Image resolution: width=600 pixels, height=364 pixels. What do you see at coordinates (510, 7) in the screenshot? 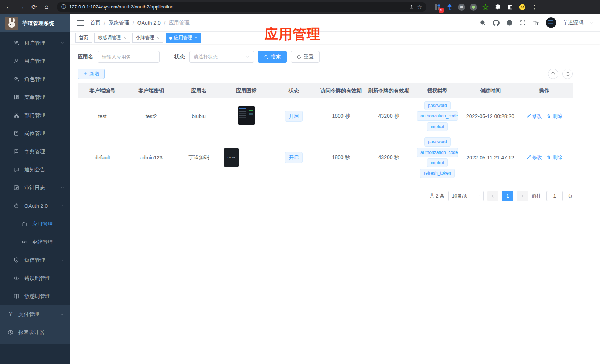
I see `split-screen-extension-icon` at bounding box center [510, 7].